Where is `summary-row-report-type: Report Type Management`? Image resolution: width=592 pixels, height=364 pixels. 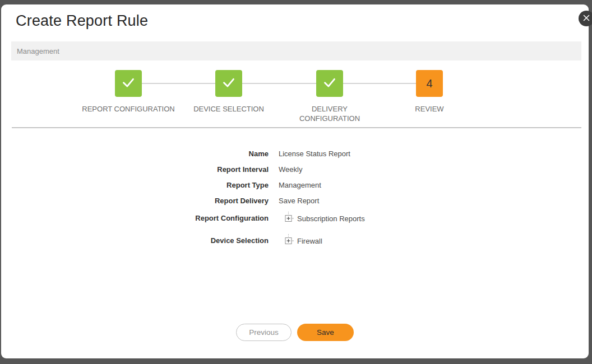
summary-row-report-type: Report Type Management is located at coordinates (295, 185).